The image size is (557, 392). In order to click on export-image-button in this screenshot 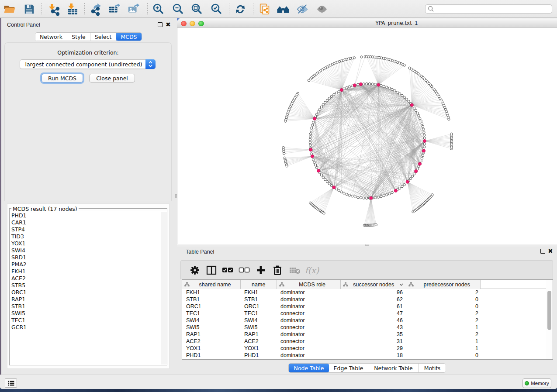, I will do `click(134, 9)`.